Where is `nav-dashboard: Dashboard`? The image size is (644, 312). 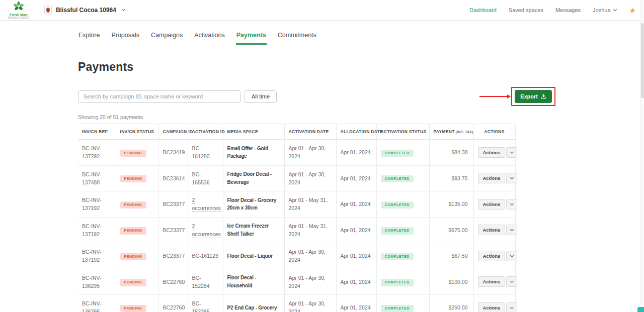 nav-dashboard: Dashboard is located at coordinates (483, 10).